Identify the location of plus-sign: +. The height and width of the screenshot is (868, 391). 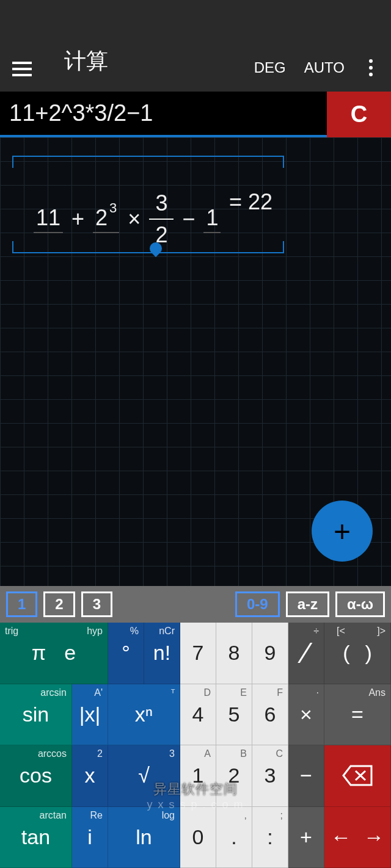
(78, 219).